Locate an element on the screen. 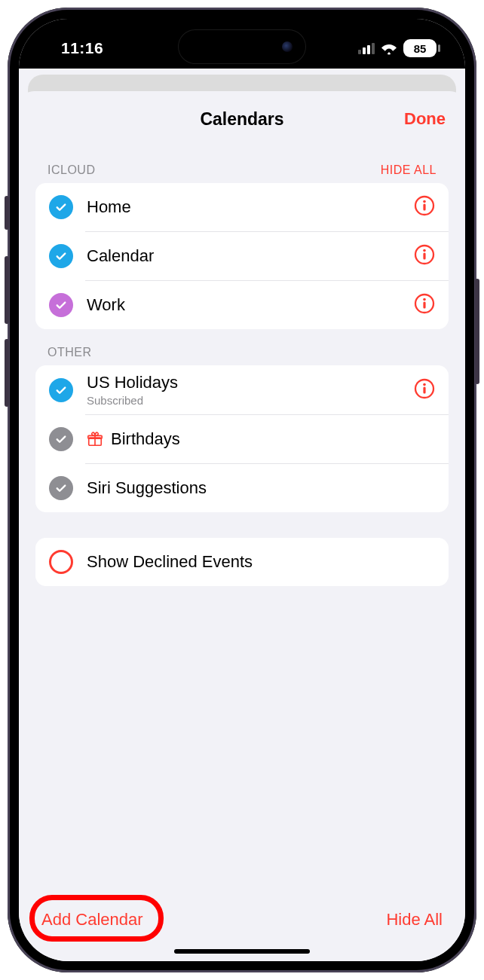  calendar-name: Home is located at coordinates (244, 207).